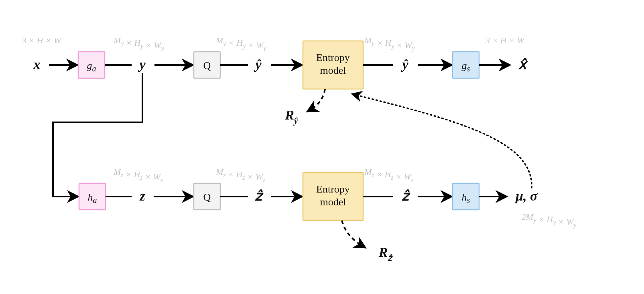 This screenshot has height=294, width=644. Describe the element at coordinates (91, 65) in the screenshot. I see `block-ga: ga` at that location.